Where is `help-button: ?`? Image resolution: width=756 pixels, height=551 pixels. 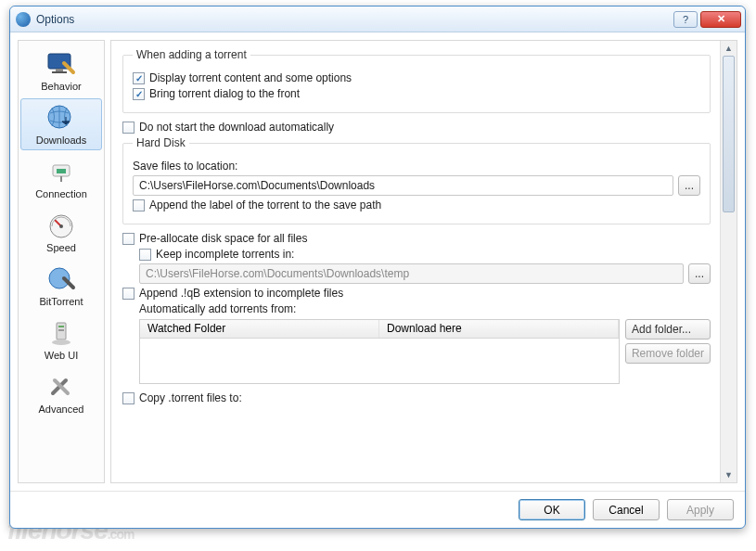 help-button: ? is located at coordinates (686, 19).